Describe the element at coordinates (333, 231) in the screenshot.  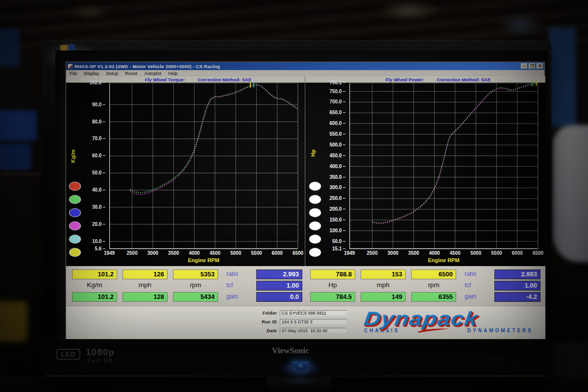
I see `y-tick-label: 100.0` at that location.